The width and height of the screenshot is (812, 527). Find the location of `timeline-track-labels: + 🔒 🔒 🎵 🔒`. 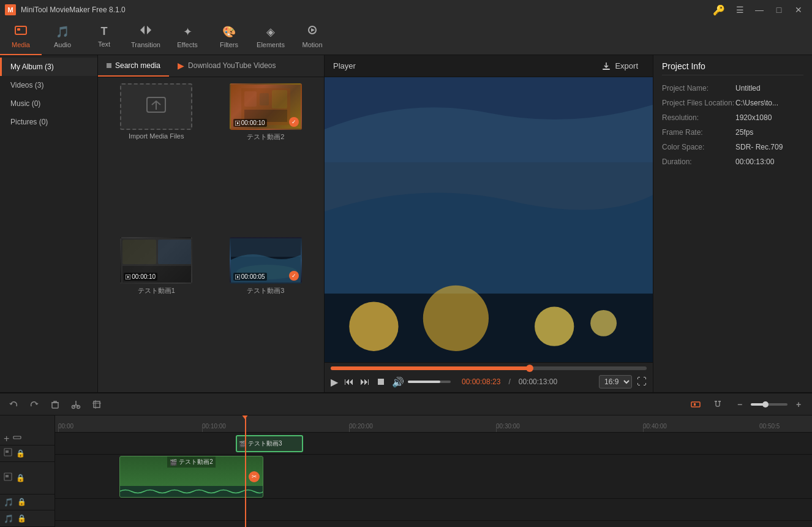

timeline-track-labels: + 🔒 🔒 🎵 🔒 is located at coordinates (28, 471).